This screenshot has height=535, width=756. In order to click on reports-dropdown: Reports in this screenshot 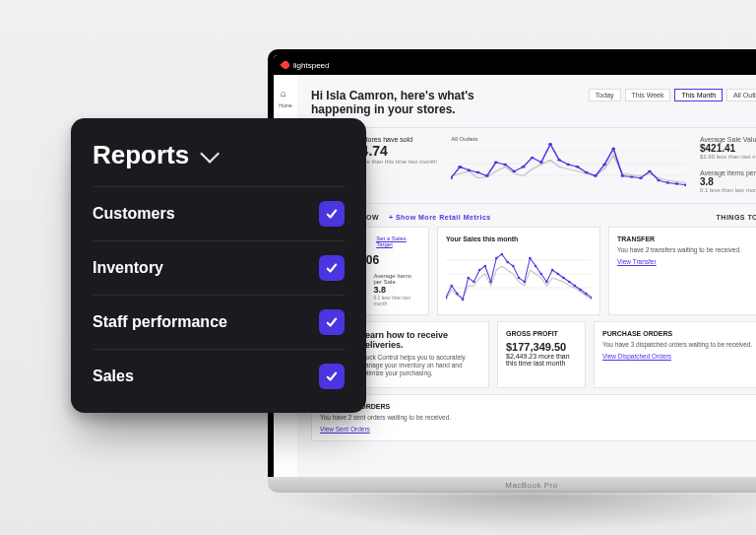, I will do `click(219, 164)`.